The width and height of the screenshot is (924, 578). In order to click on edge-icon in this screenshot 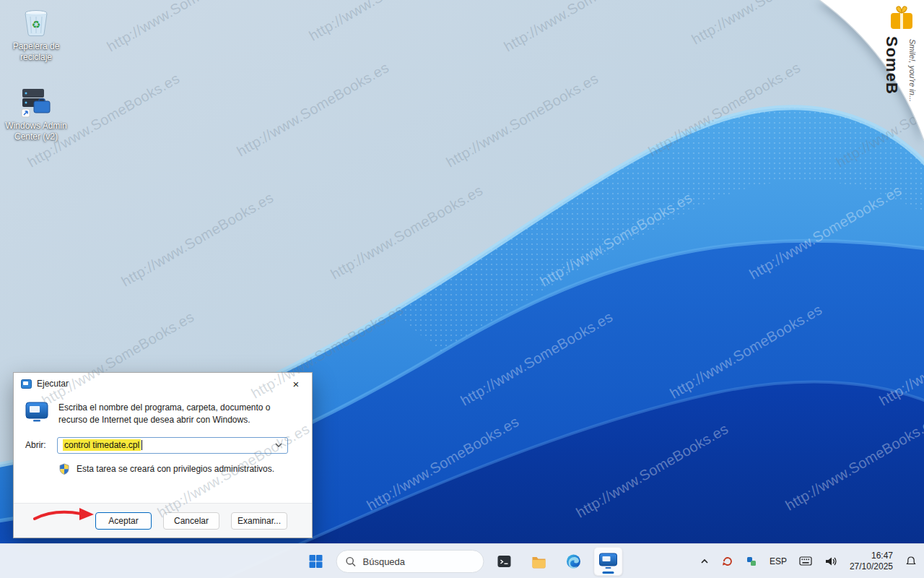, I will do `click(574, 561)`.